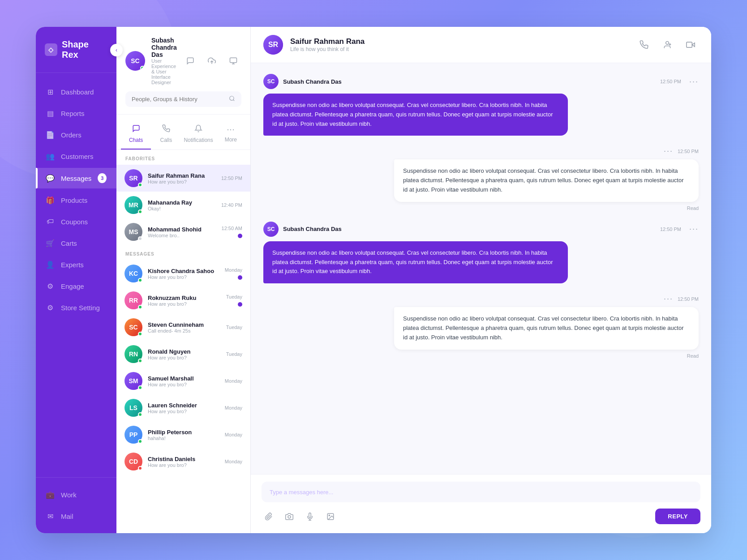 The width and height of the screenshot is (747, 560). What do you see at coordinates (76, 265) in the screenshot?
I see `sidebar-item-experts: 👤 Experts` at bounding box center [76, 265].